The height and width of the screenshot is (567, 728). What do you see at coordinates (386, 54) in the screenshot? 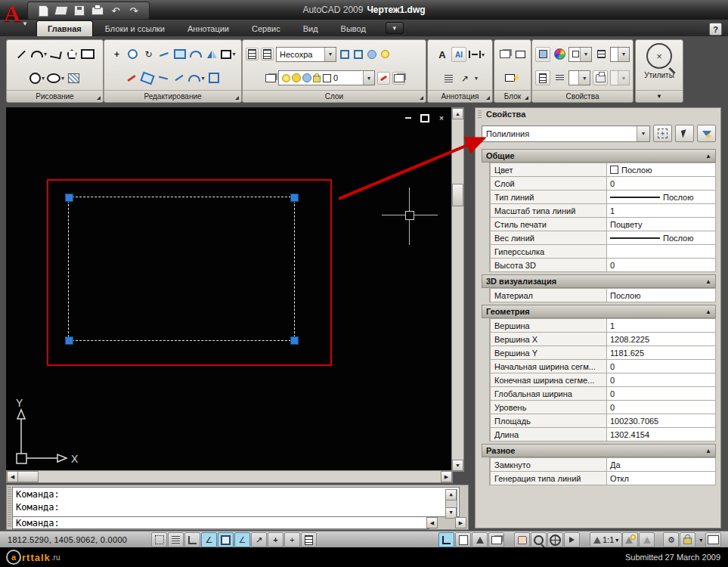
I see `layer-off-icon` at bounding box center [386, 54].